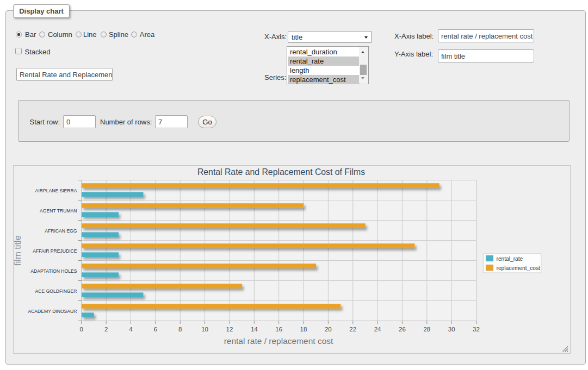 Image resolution: width=588 pixels, height=370 pixels. What do you see at coordinates (377, 329) in the screenshot?
I see `svg-text: 24` at bounding box center [377, 329].